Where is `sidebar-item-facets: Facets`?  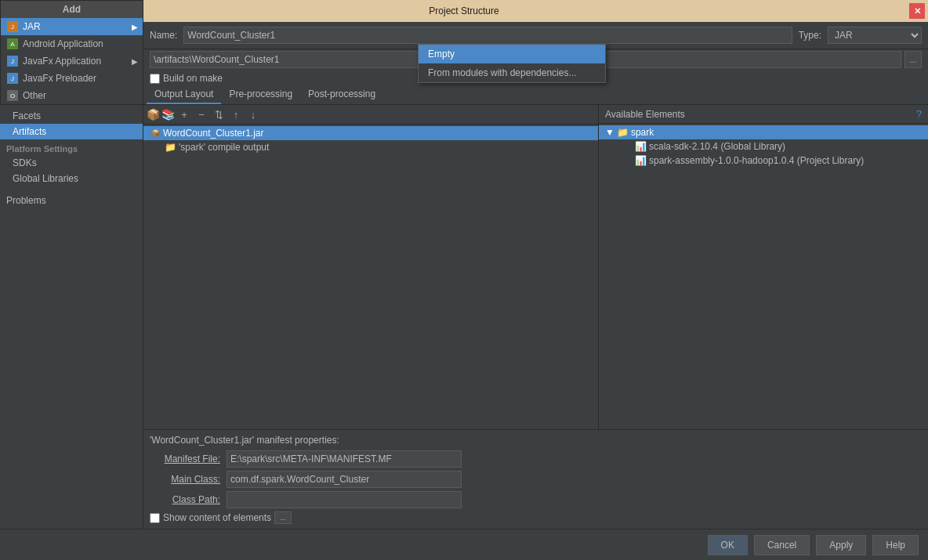
sidebar-item-facets: Facets is located at coordinates (71, 116).